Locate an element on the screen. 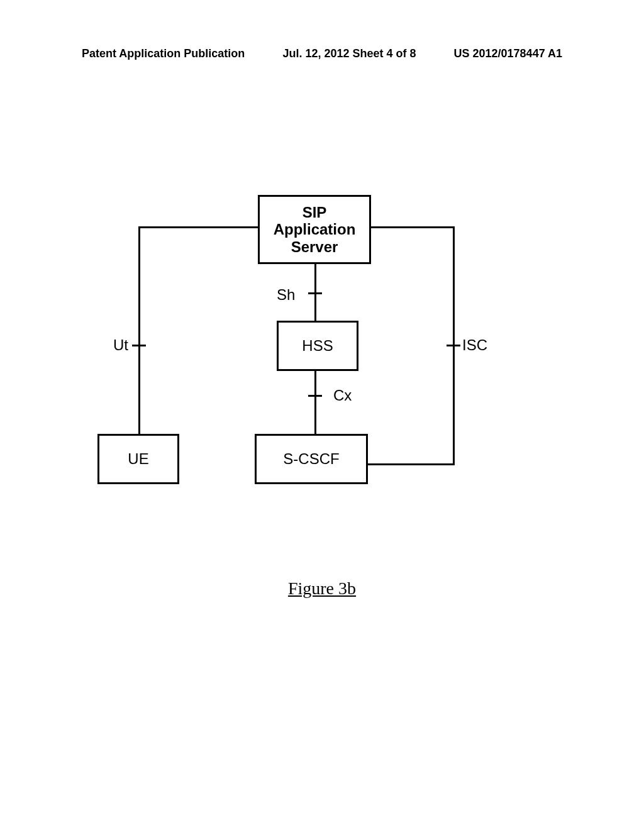 Image resolution: width=644 pixels, height=830 pixels. figure-caption: Figure 3b is located at coordinates (322, 589).